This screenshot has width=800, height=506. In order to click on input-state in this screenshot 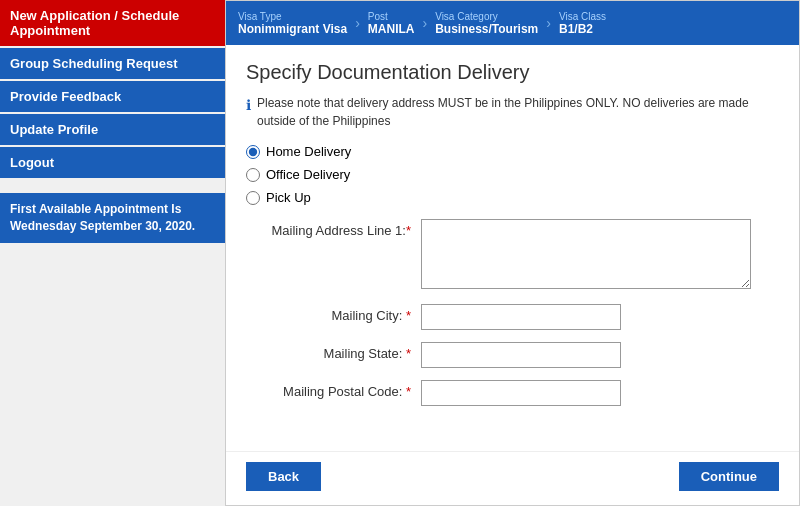, I will do `click(521, 355)`.